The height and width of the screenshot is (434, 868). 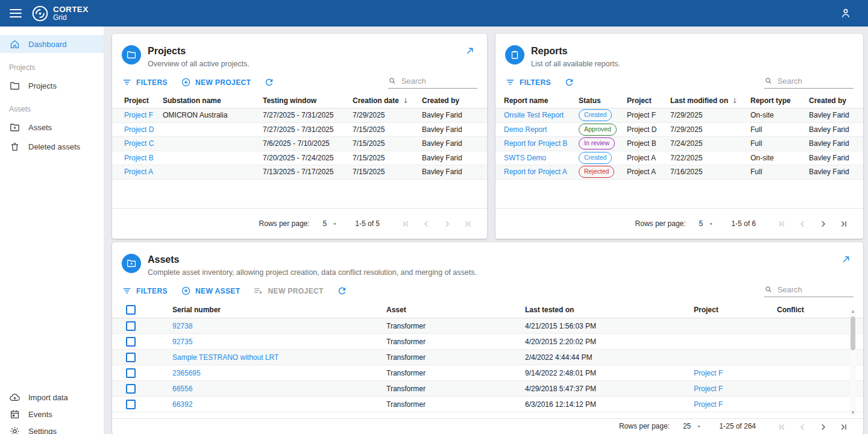 I want to click on col-status: Status, so click(x=603, y=101).